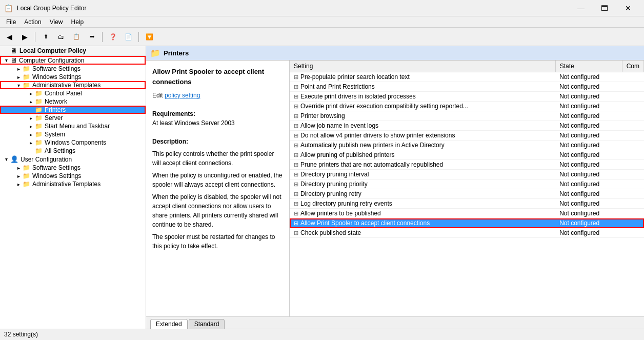 Image resolution: width=644 pixels, height=340 pixels. Describe the element at coordinates (589, 67) in the screenshot. I see `col-state: State` at that location.